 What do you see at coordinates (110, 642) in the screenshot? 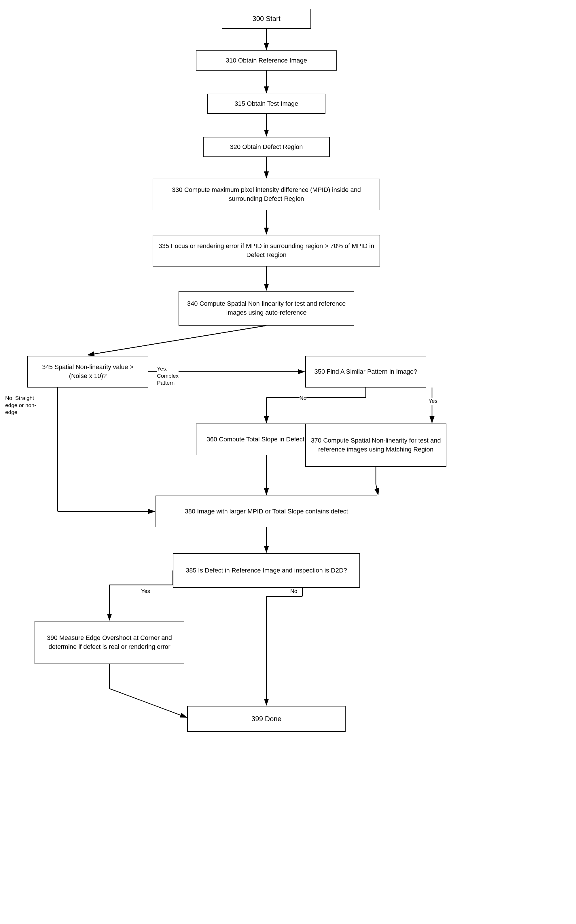
I see `box-390-label: 390 Measure Edge Overshoot at Corner and…` at bounding box center [110, 642].